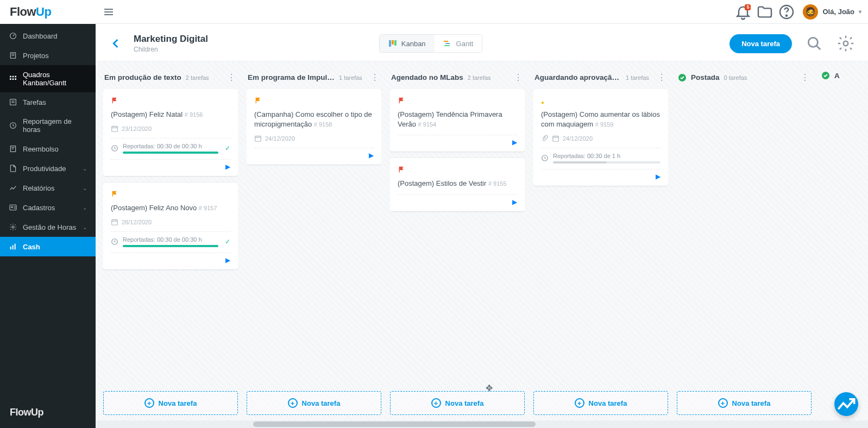 This screenshot has width=868, height=428. Describe the element at coordinates (171, 146) in the screenshot. I see `reported-text: Reportadas: 00:30 de 00:30 h` at that location.